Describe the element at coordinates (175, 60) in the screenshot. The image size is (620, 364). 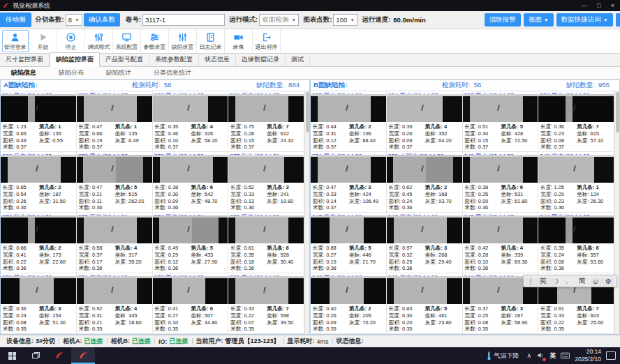
I see `tab-3: 系统参数配置` at that location.